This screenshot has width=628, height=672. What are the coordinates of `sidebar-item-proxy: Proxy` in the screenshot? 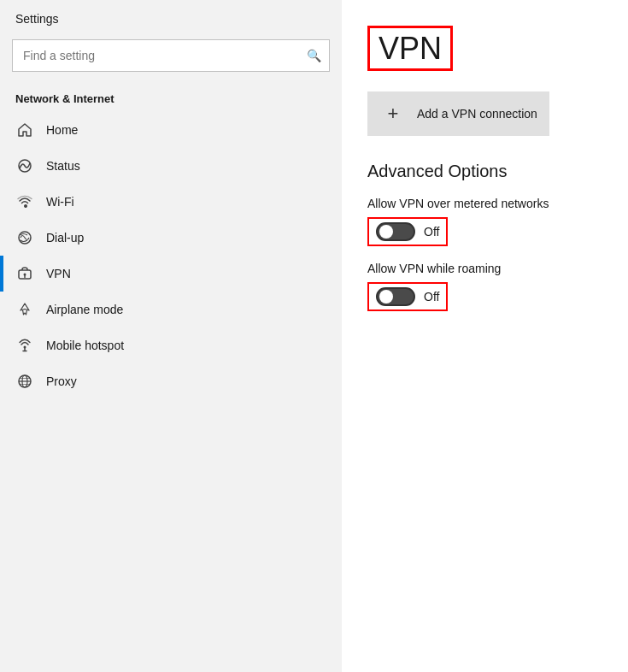 It's located at (171, 381).